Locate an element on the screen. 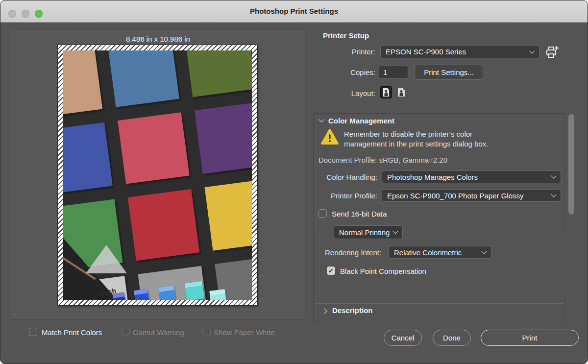 This screenshot has width=588, height=364. description-title: Description is located at coordinates (353, 311).